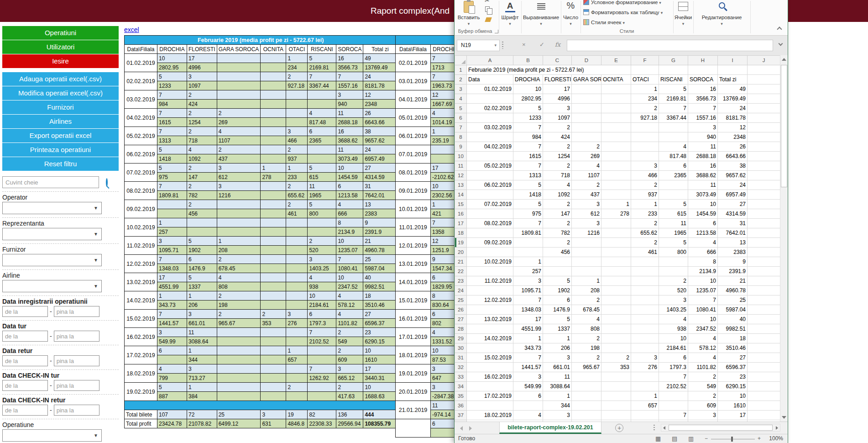 The width and height of the screenshot is (868, 443). Describe the element at coordinates (461, 290) in the screenshot. I see `row-header-24: 24` at that location.